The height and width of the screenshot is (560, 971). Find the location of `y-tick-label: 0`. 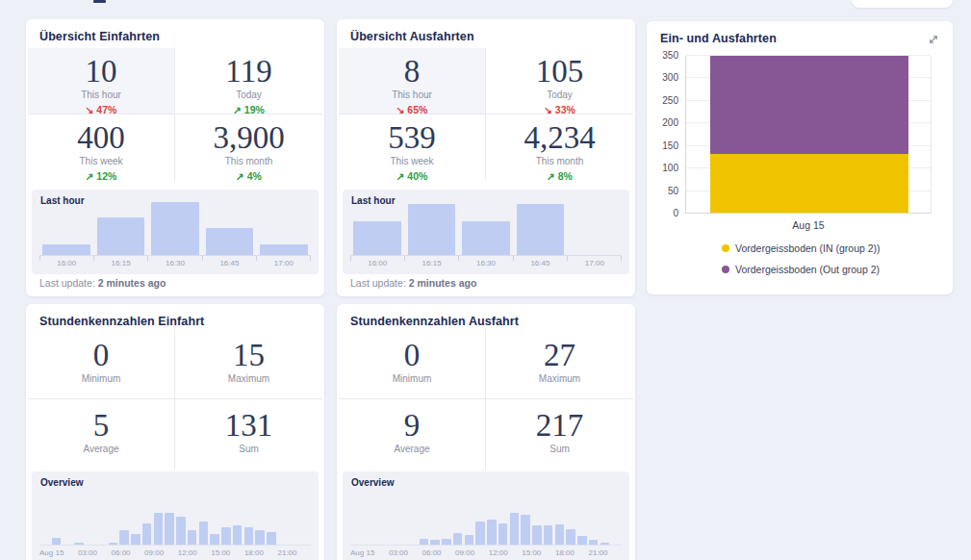

y-tick-label: 0 is located at coordinates (665, 214).